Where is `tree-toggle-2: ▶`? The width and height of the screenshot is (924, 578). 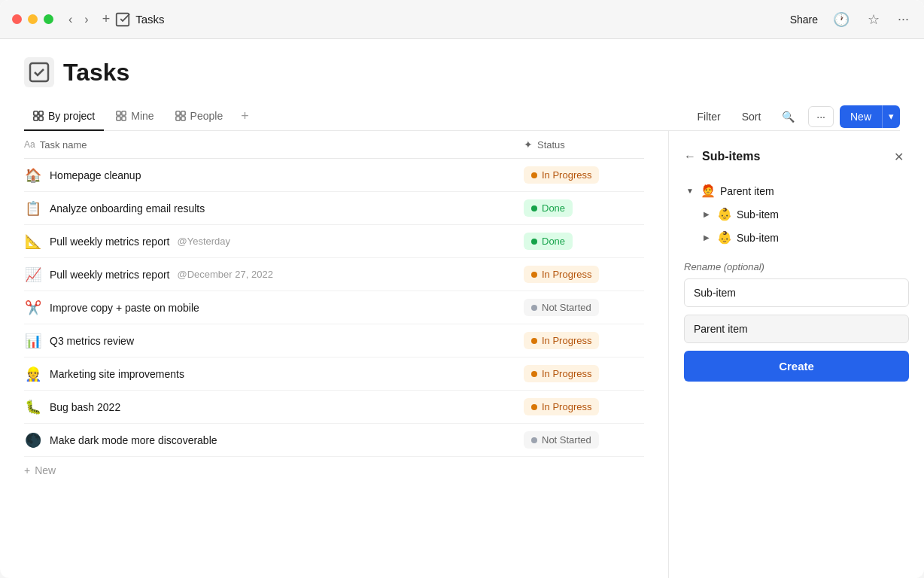
tree-toggle-2: ▶ is located at coordinates (707, 238).